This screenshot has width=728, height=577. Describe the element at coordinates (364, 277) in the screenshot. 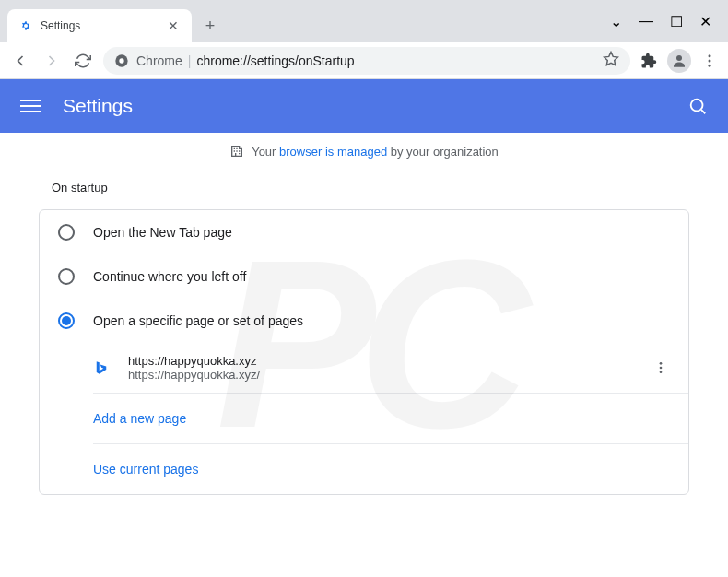

I see `radio-continue: Continue where you left off` at that location.